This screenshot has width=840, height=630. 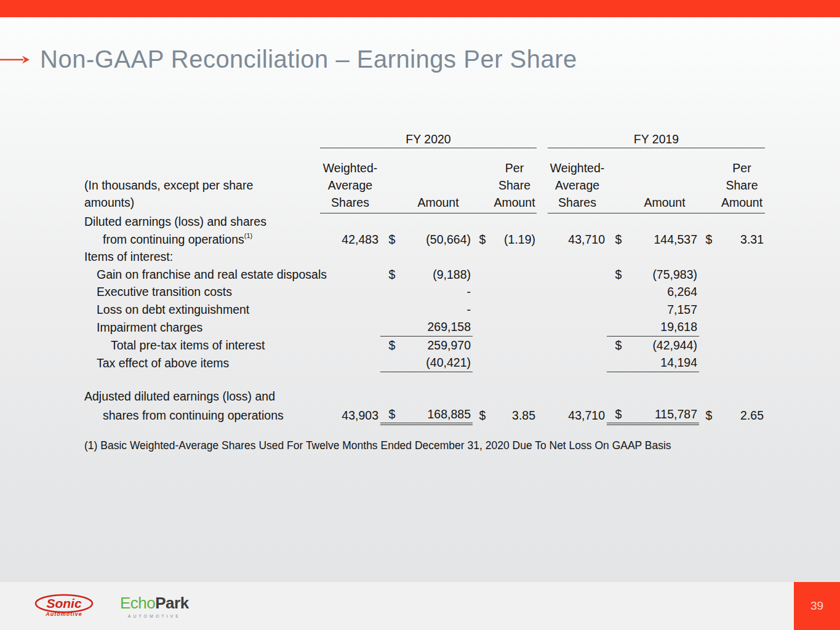 I want to click on row-label: Items of interest:, so click(x=202, y=257).